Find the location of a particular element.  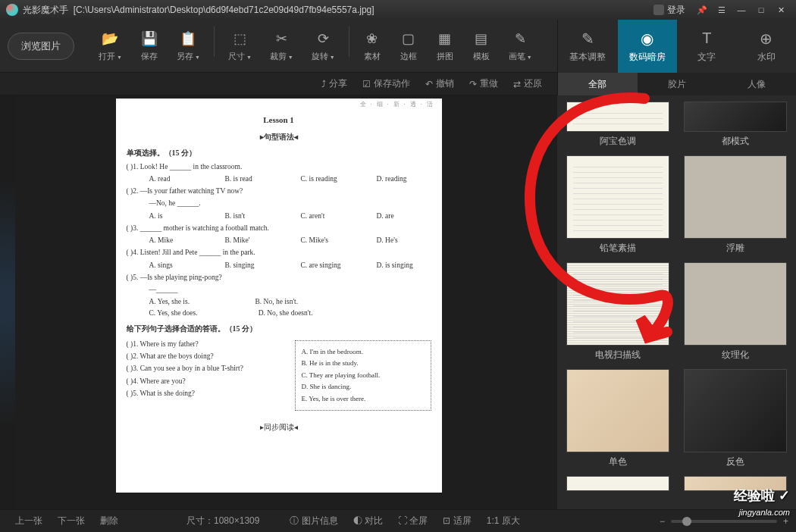

crop-button: ✂裁剪▼ is located at coordinates (282, 45).